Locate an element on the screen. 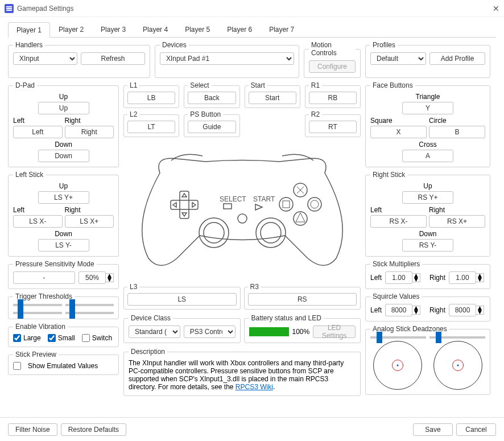 The width and height of the screenshot is (504, 441). tab-player-3: Player 3 is located at coordinates (113, 30).